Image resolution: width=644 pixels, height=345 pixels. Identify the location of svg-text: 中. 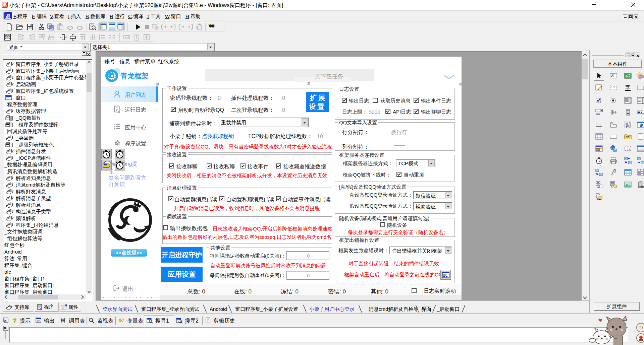
(641, 328).